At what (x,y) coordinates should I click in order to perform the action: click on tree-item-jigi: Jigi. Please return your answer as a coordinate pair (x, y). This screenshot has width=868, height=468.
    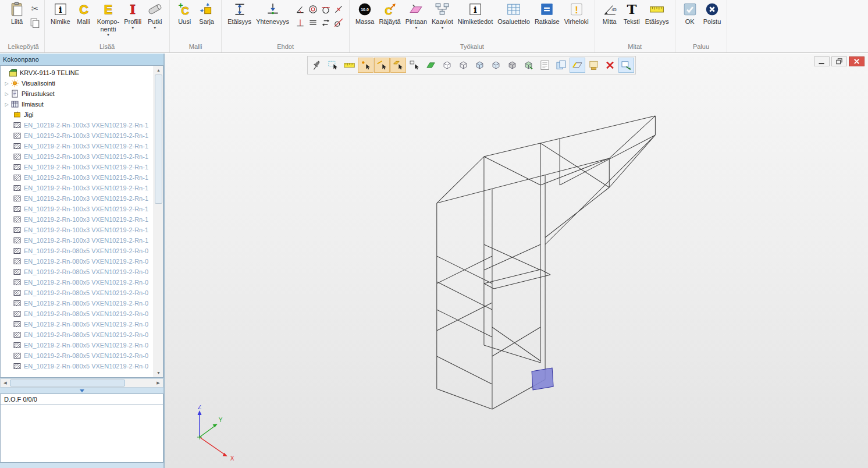
    Looking at the image, I should click on (77, 115).